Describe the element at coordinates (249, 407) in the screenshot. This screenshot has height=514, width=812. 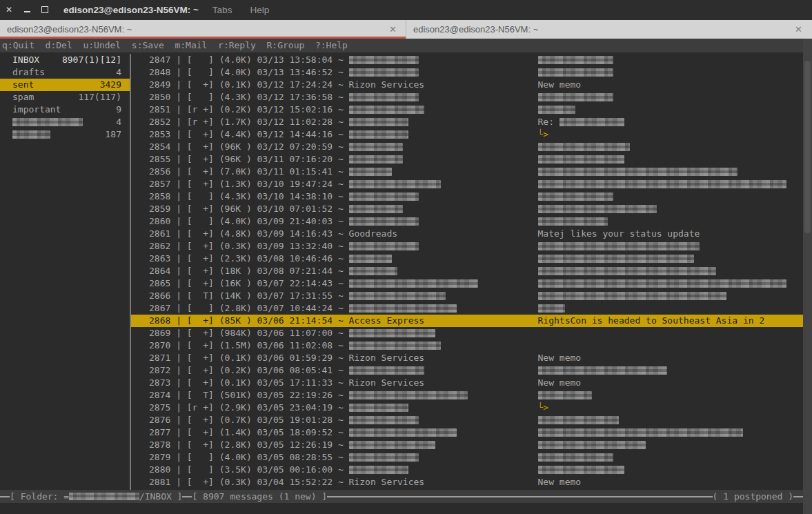
I see `mail-meta: 2875 | [r +] (2.9K) 03/05 23:04:19 ~` at that location.